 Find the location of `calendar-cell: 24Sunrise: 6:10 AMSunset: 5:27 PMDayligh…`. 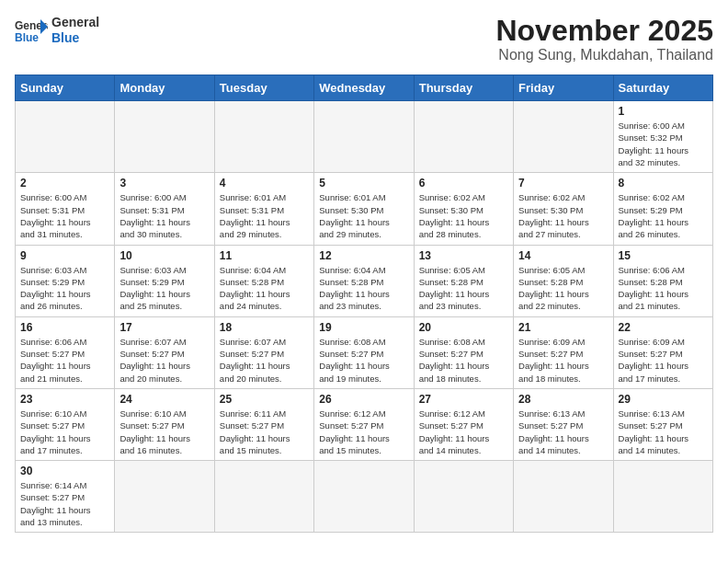

calendar-cell: 24Sunrise: 6:10 AMSunset: 5:27 PMDayligh… is located at coordinates (165, 424).